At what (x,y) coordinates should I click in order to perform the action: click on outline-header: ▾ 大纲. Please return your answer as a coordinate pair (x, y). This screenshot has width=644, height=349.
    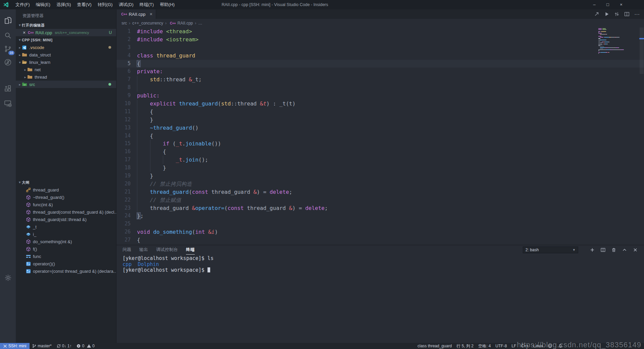
    Looking at the image, I should click on (66, 182).